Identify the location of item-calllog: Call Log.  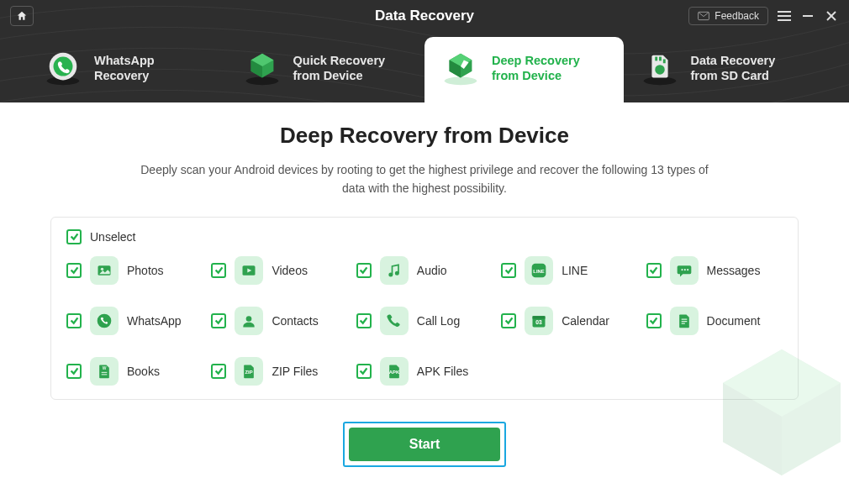
(424, 321).